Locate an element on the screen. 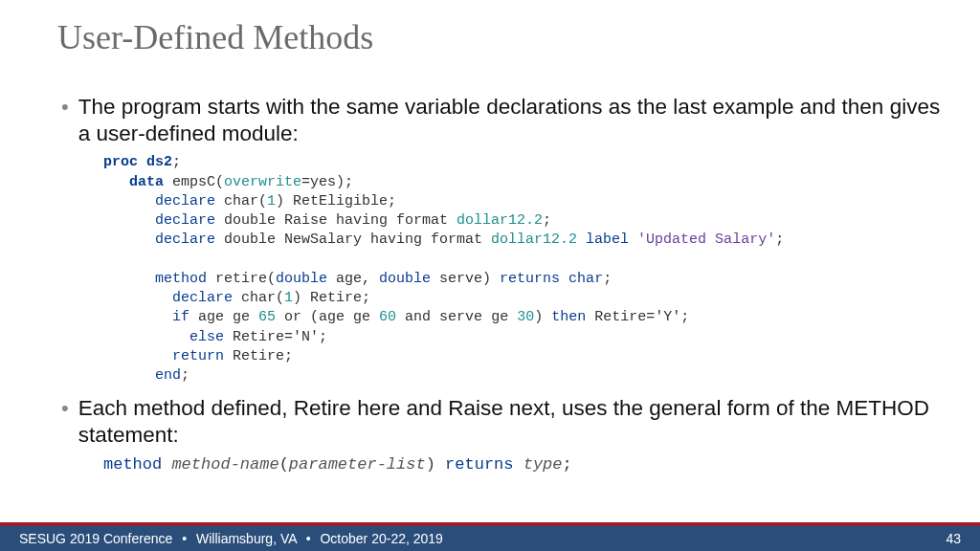 Image resolution: width=980 pixels, height=551 pixels. footer-date: October 20-22, 2019 is located at coordinates (381, 539).